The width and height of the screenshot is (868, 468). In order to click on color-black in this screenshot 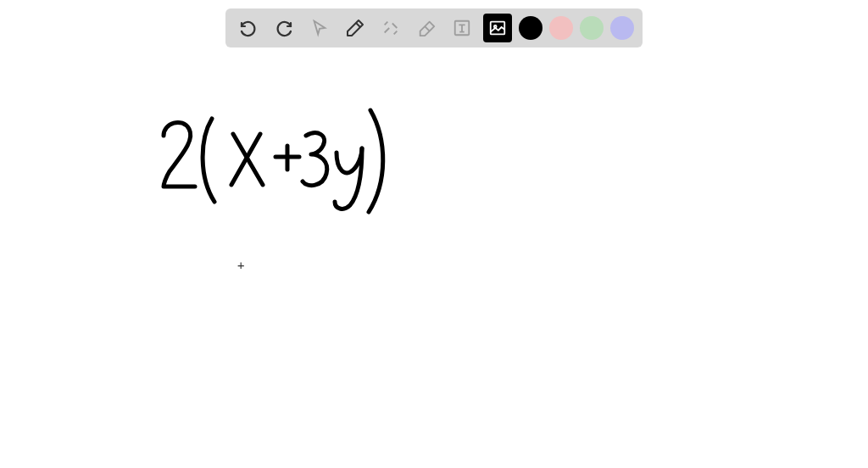, I will do `click(531, 28)`.